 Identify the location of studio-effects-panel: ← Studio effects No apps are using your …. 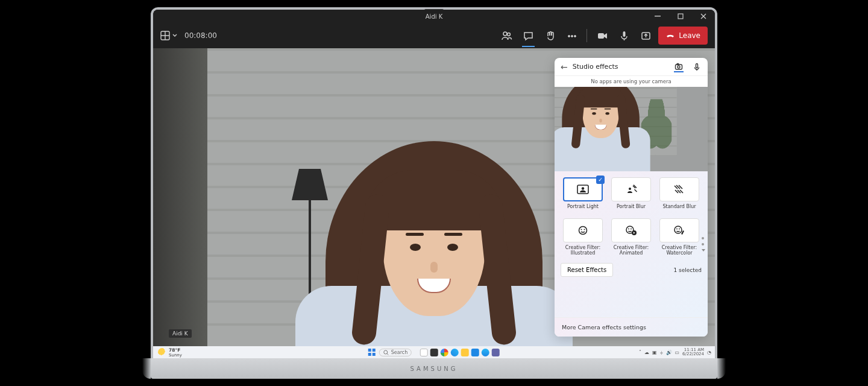
(631, 197).